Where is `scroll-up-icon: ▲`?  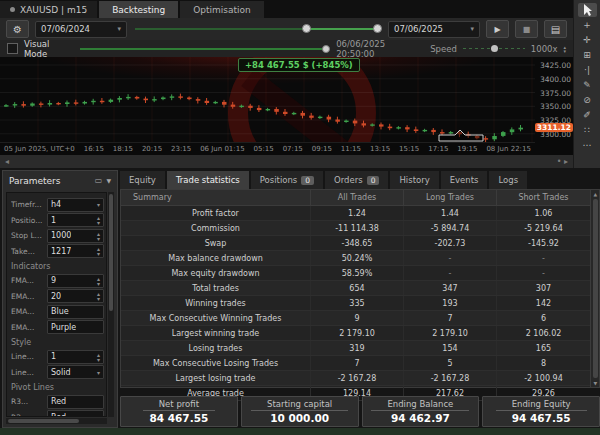 scroll-up-icon: ▲ is located at coordinates (595, 195).